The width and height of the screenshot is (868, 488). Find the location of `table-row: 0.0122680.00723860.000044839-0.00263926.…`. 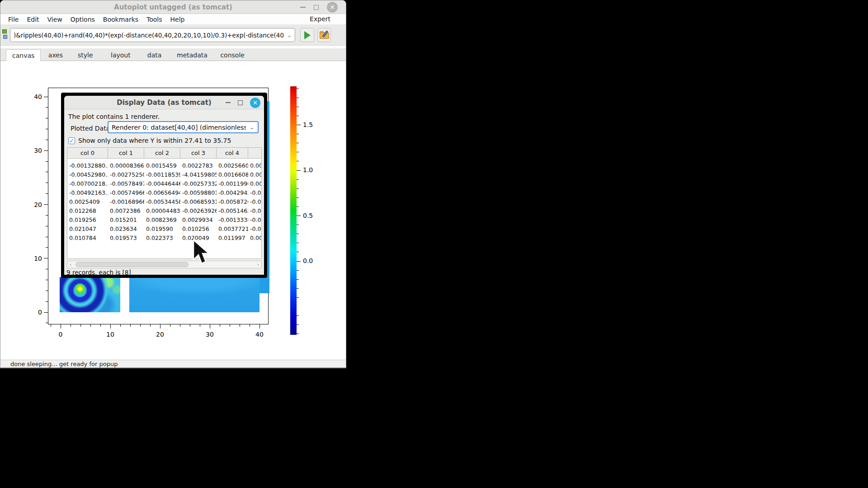

table-row: 0.0122680.00723860.000044839-0.00263926.… is located at coordinates (165, 211).